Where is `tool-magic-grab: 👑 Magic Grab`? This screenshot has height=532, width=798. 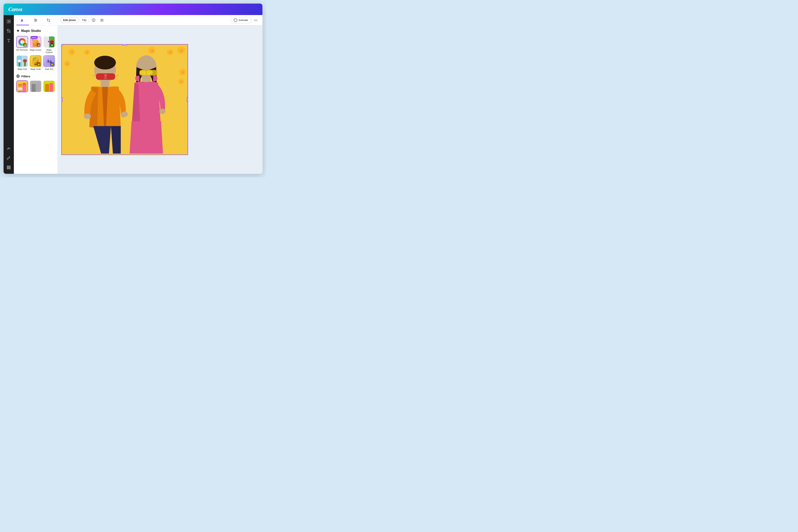 tool-magic-grab: 👑 Magic Grab is located at coordinates (36, 63).